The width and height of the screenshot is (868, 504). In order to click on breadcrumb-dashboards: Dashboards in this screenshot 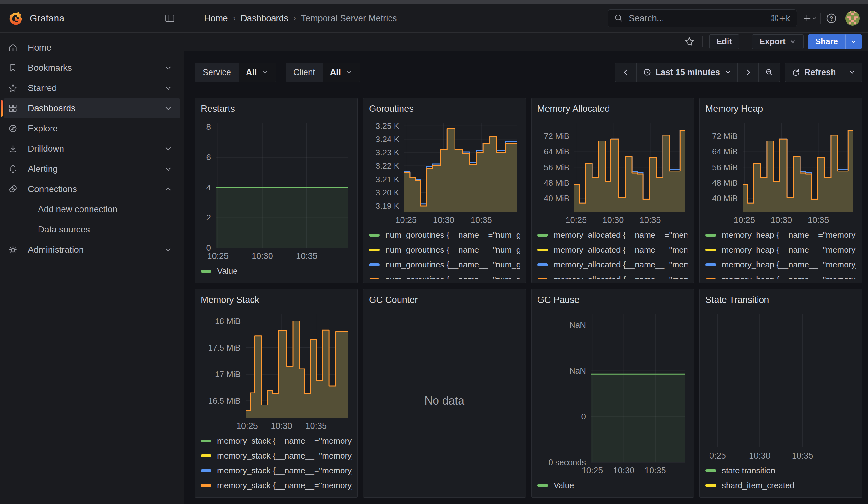, I will do `click(265, 18)`.